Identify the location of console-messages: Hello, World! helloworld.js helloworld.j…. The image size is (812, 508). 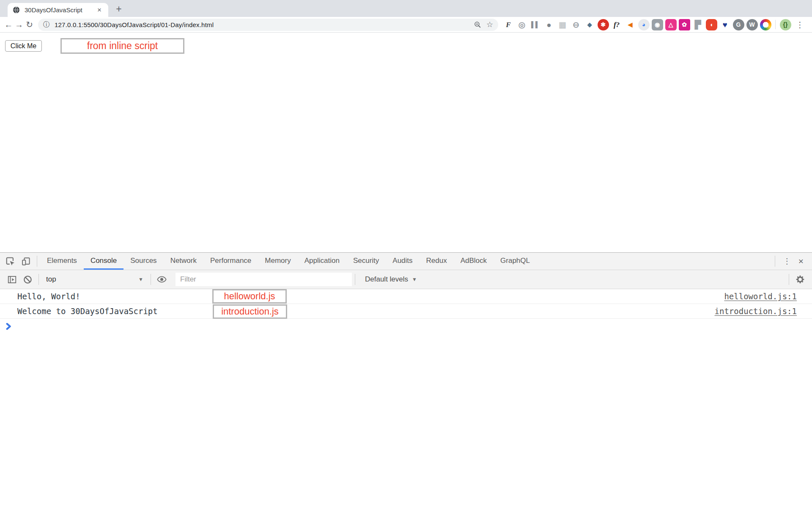
(406, 312).